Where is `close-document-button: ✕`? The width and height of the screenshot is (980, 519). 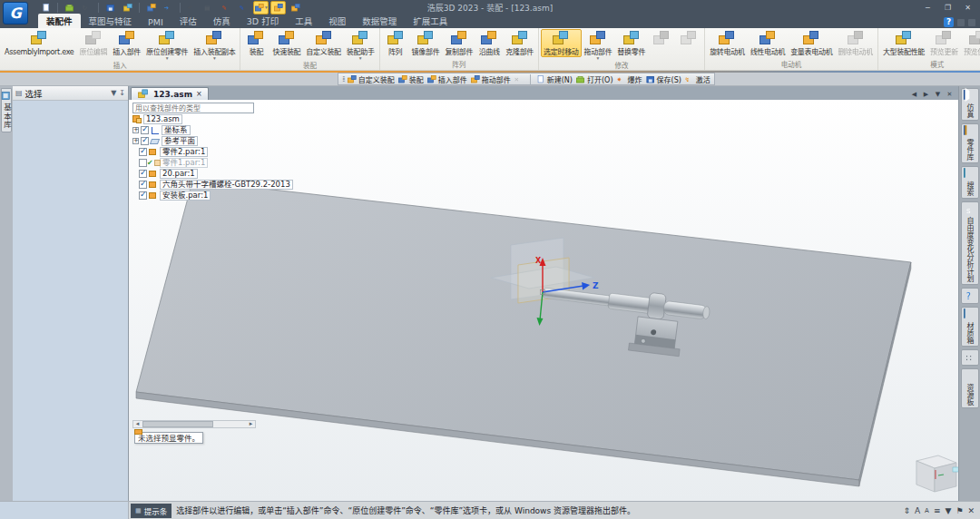 close-document-button: ✕ is located at coordinates (949, 94).